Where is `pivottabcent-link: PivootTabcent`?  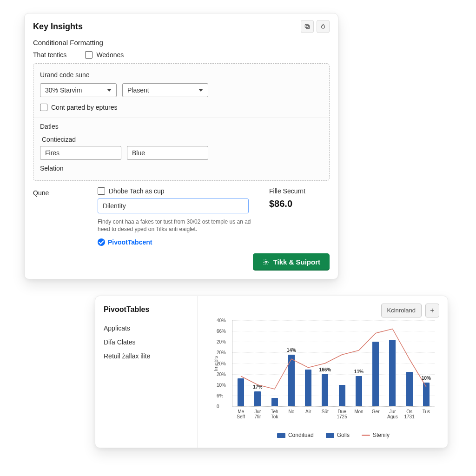
pivottabcent-link: PivootTabcent is located at coordinates (178, 242).